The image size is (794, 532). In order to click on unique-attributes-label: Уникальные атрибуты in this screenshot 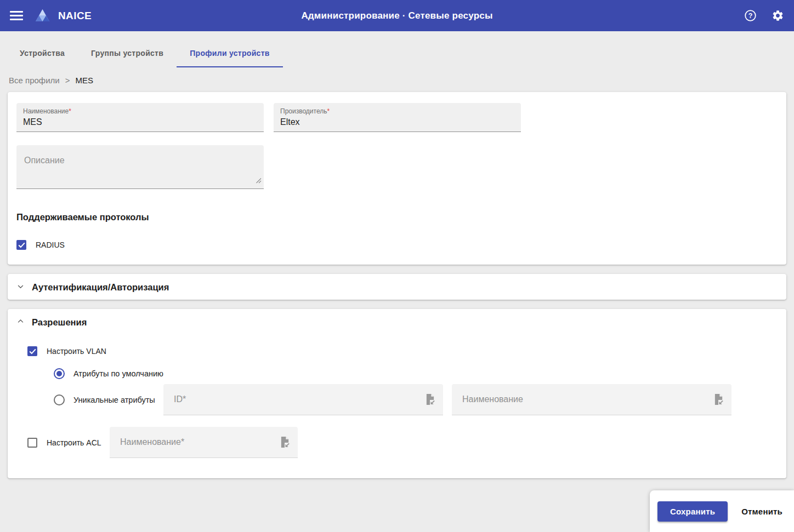, I will do `click(114, 400)`.